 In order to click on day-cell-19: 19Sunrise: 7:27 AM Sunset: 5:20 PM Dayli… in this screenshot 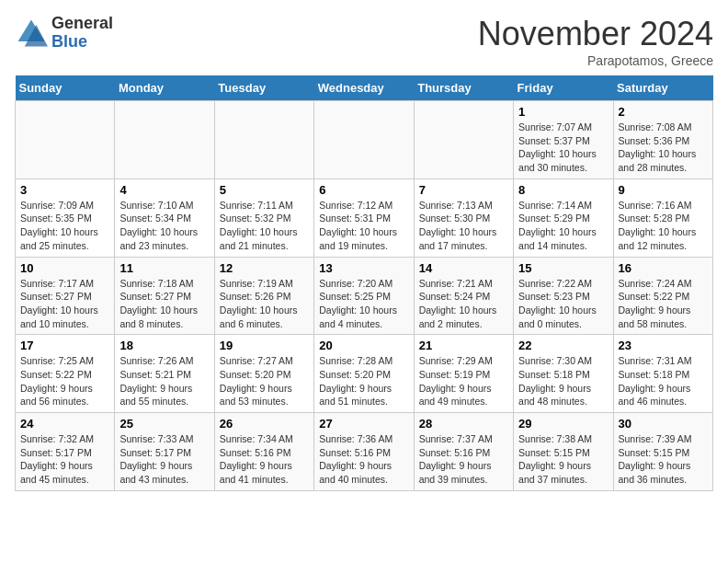, I will do `click(264, 373)`.